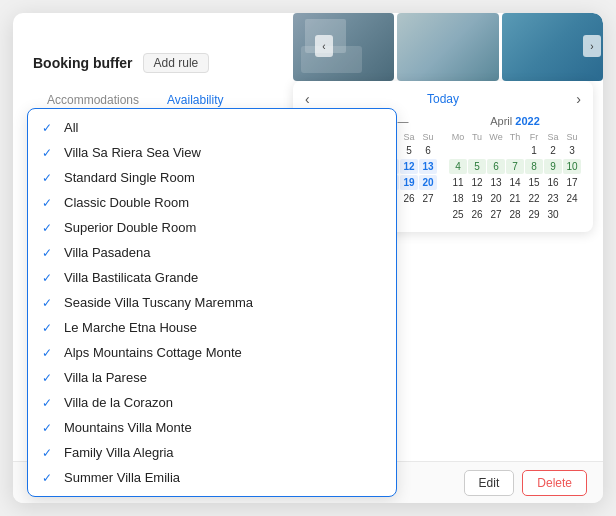 Image resolution: width=616 pixels, height=516 pixels. I want to click on cal-day: 10, so click(572, 166).